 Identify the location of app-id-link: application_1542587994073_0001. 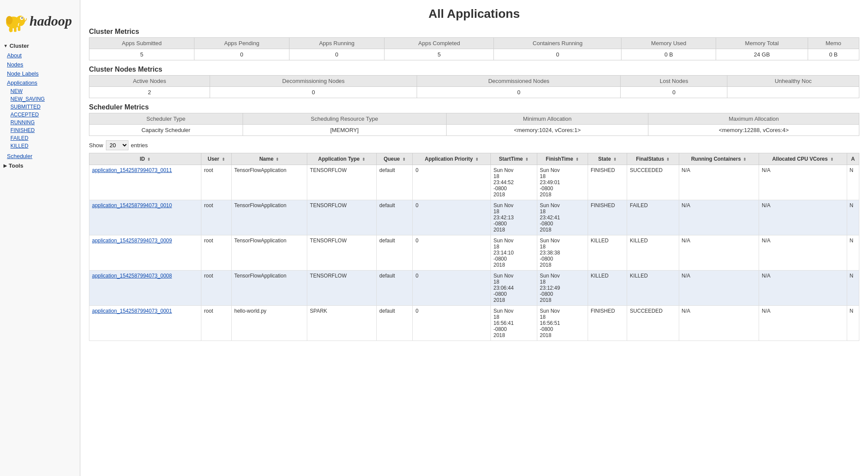
(132, 311).